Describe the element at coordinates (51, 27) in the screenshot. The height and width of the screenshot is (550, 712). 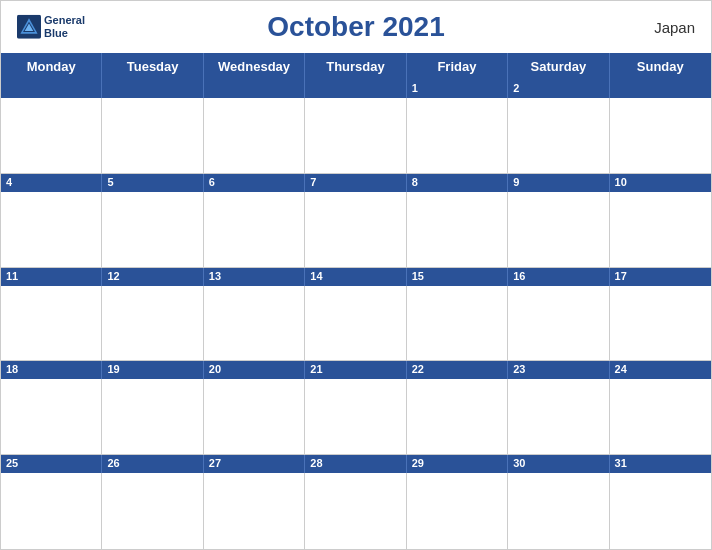
I see `logo: General Blue` at that location.